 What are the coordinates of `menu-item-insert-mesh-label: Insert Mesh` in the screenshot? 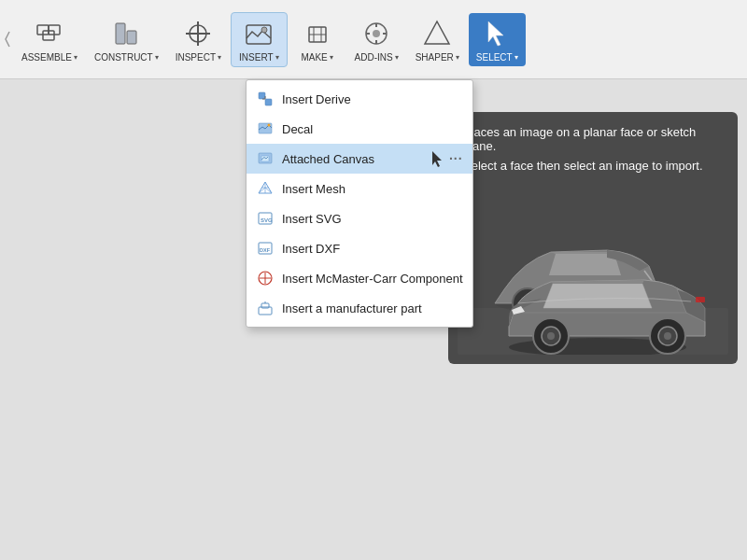 It's located at (373, 189).